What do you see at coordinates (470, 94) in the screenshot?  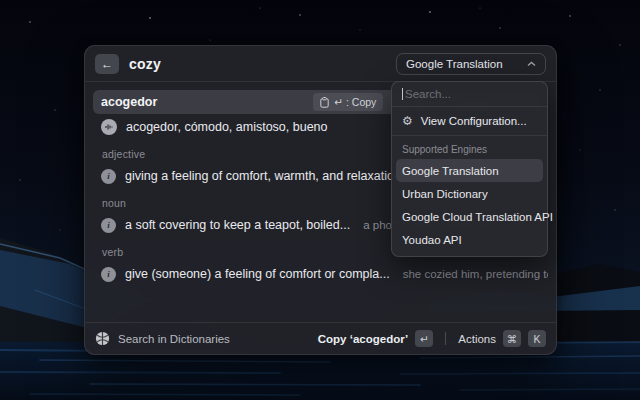 I see `dropdown-search-input` at bounding box center [470, 94].